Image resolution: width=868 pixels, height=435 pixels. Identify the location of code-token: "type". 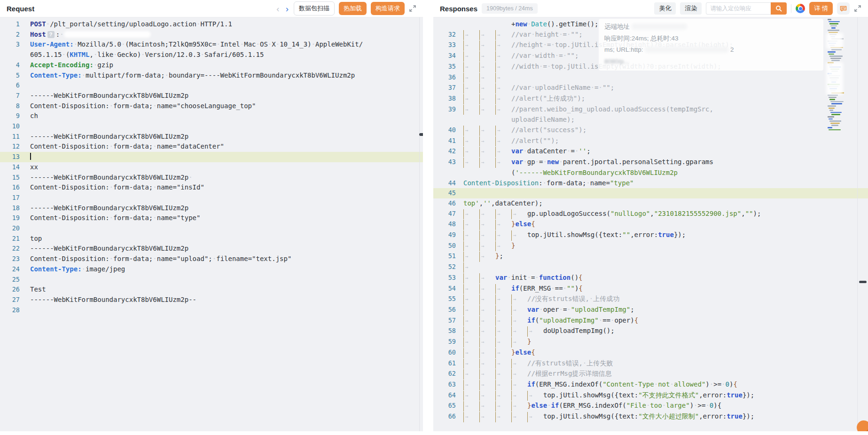
(622, 183).